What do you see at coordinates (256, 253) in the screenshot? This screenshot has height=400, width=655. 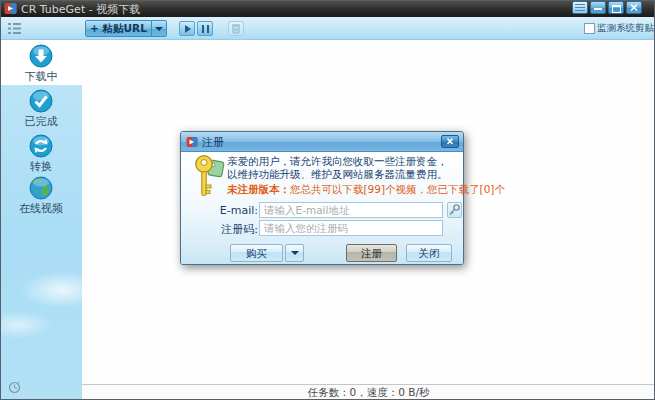 I see `buy-button: 购买` at bounding box center [256, 253].